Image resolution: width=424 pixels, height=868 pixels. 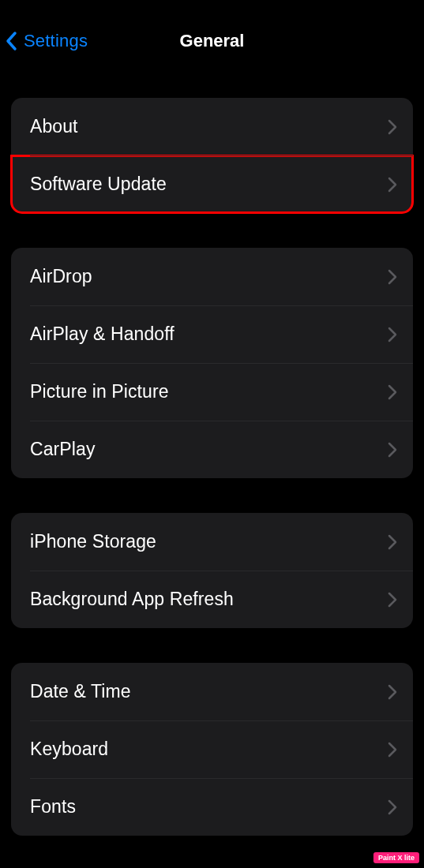 I want to click on chevron-left-icon, so click(x=12, y=41).